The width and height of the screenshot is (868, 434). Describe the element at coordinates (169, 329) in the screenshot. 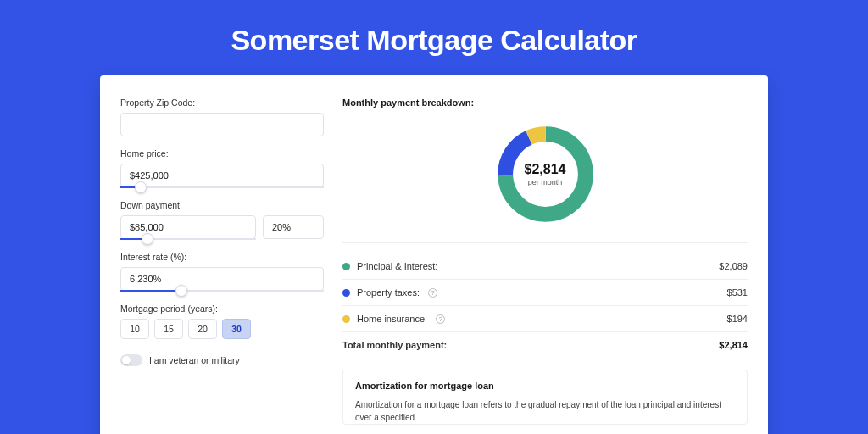

I see `period-option-15: 15` at that location.